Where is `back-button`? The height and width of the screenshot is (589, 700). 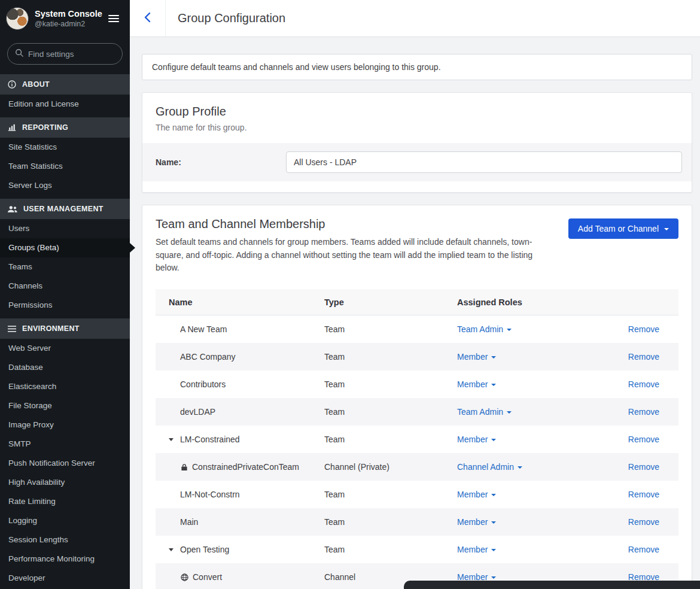 back-button is located at coordinates (148, 18).